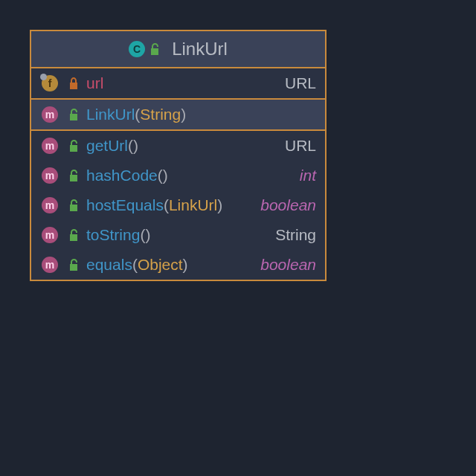  Describe the element at coordinates (161, 265) in the screenshot. I see `member-param: Object` at that location.